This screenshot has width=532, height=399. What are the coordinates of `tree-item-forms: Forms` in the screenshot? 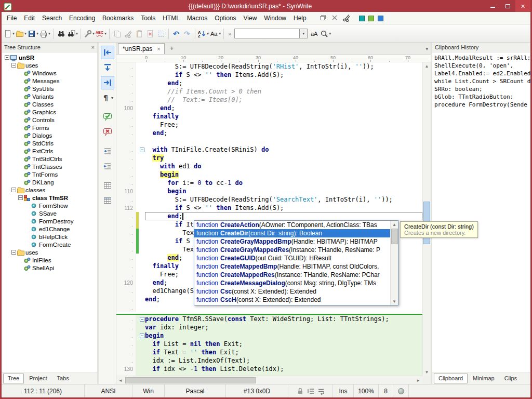 It's located at (49, 128).